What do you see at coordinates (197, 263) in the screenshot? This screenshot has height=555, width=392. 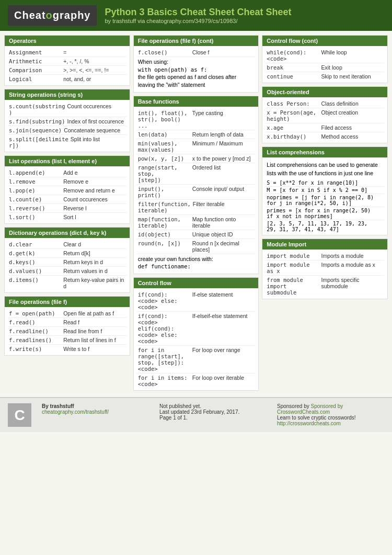 I see `bf-extra: create your own functions with: def func…` at bounding box center [197, 263].